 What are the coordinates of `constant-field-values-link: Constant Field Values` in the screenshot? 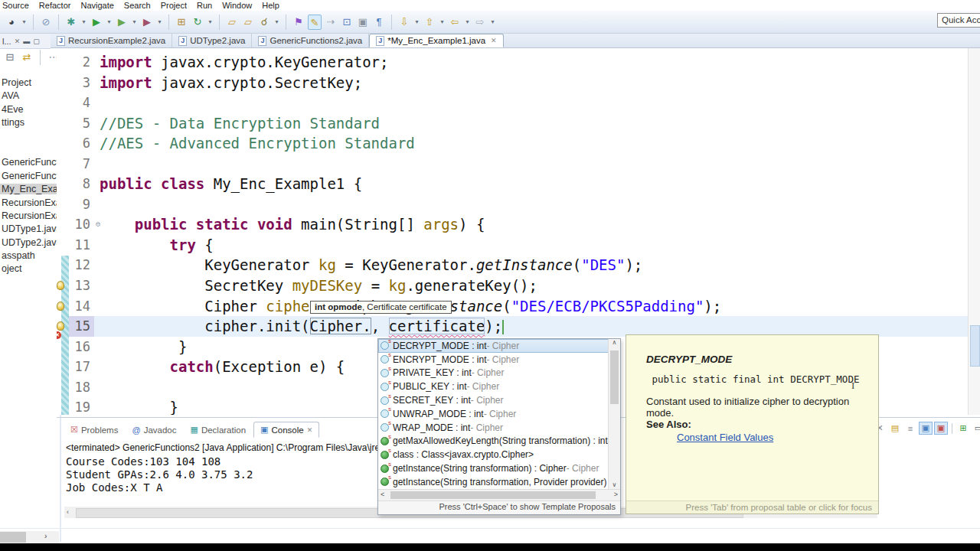 It's located at (725, 438).